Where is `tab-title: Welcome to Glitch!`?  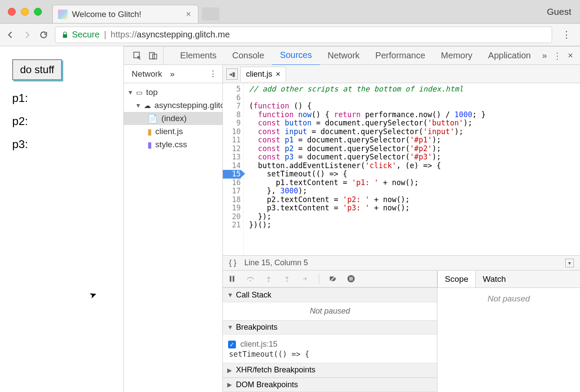 tab-title: Welcome to Glitch! is located at coordinates (128, 14).